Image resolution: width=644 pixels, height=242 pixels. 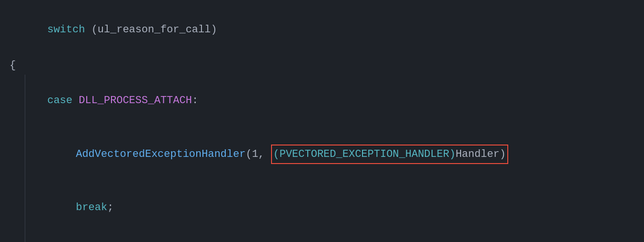 I want to click on code-line-case-2: case DLL_THREAD_ATTACH:, so click(x=322, y=238).